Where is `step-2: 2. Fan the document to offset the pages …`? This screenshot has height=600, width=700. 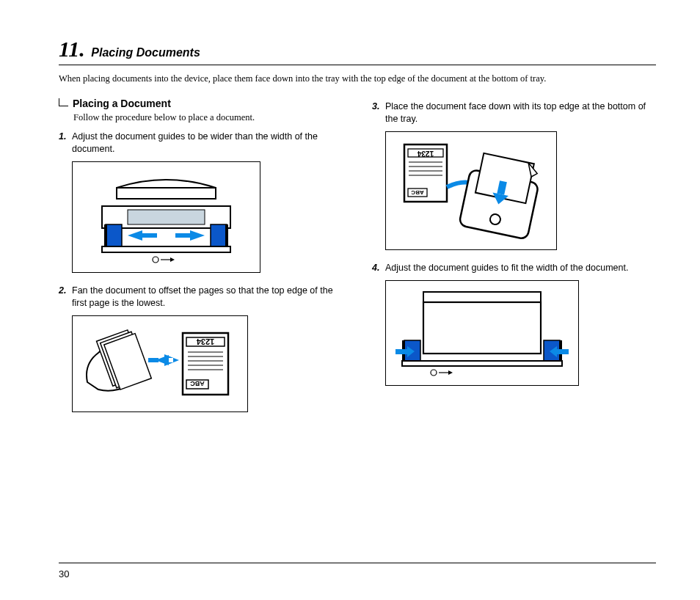
step-2: 2. Fan the document to offset the pages … is located at coordinates (201, 297).